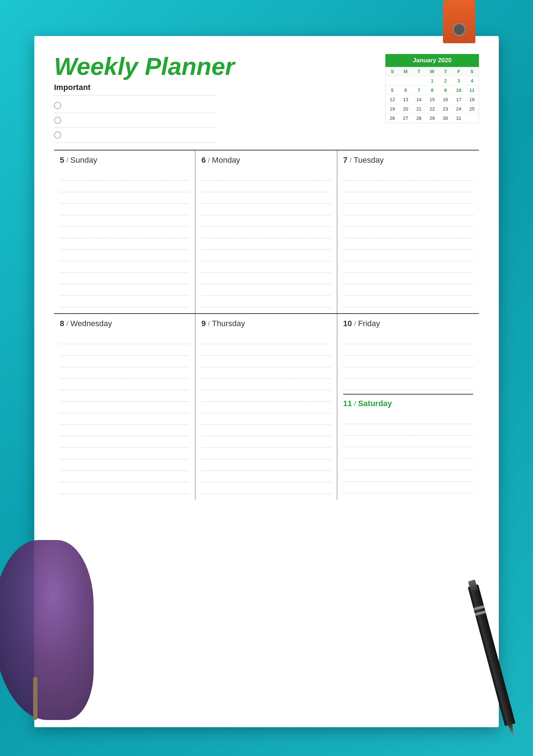  Describe the element at coordinates (419, 118) in the screenshot. I see `cal-cell-28: 28` at that location.